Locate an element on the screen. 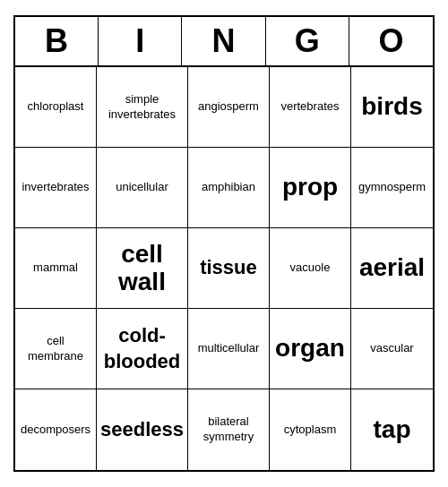  grid-cell-14: aerial is located at coordinates (392, 269).